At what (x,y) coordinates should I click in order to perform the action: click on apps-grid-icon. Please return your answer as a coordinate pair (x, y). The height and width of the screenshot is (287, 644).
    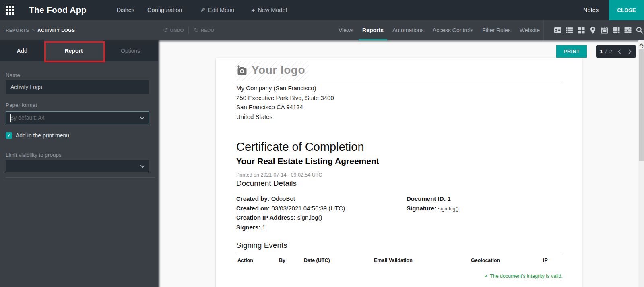
    Looking at the image, I should click on (10, 10).